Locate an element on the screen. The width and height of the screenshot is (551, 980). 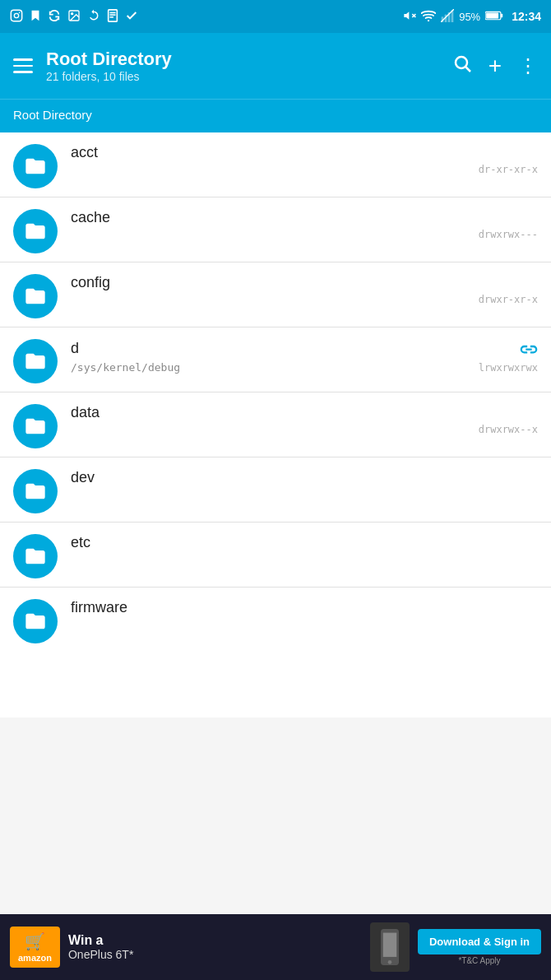
file-info: dev is located at coordinates (304, 476).